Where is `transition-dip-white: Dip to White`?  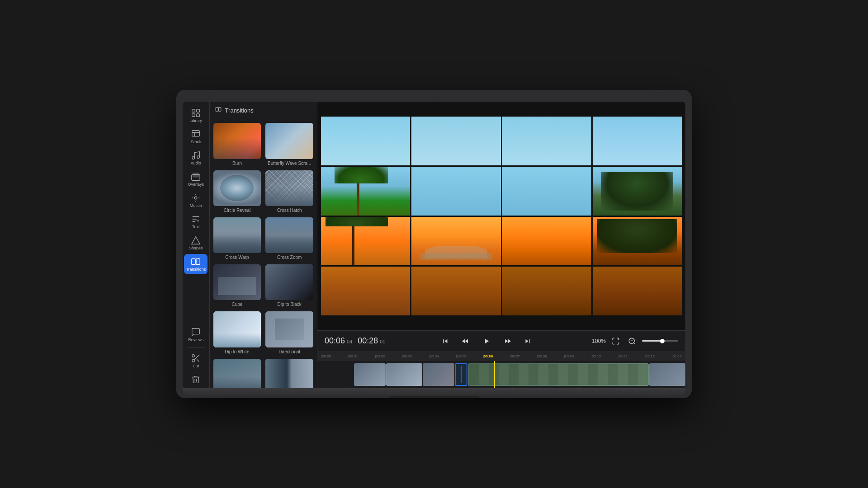 transition-dip-white: Dip to White is located at coordinates (237, 333).